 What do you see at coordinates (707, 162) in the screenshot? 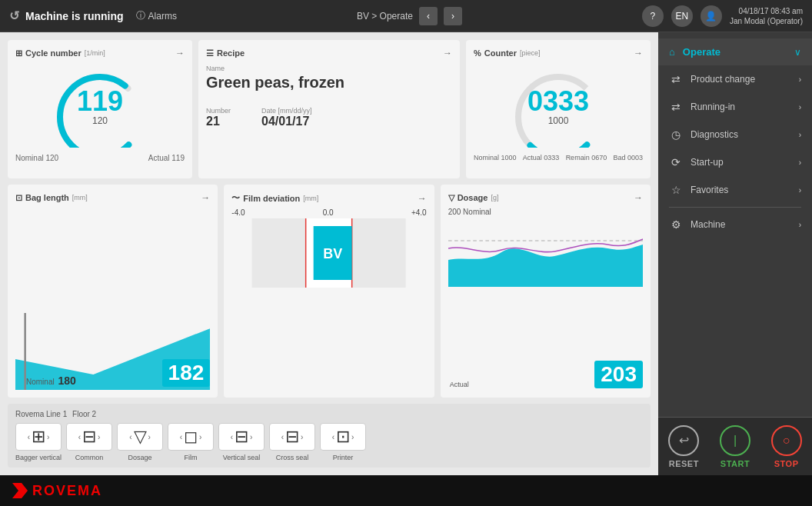
I see `startup-label: Start-up` at bounding box center [707, 162].